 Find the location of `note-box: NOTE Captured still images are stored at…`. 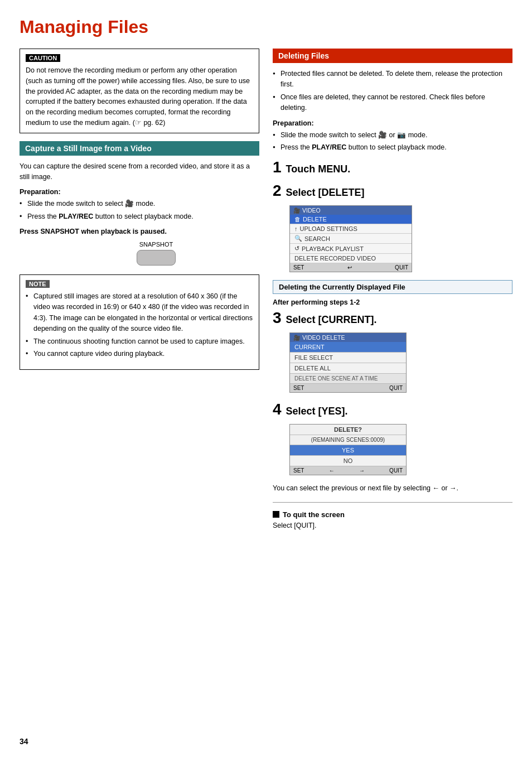

note-box: NOTE Captured still images are stored at… is located at coordinates (139, 322).